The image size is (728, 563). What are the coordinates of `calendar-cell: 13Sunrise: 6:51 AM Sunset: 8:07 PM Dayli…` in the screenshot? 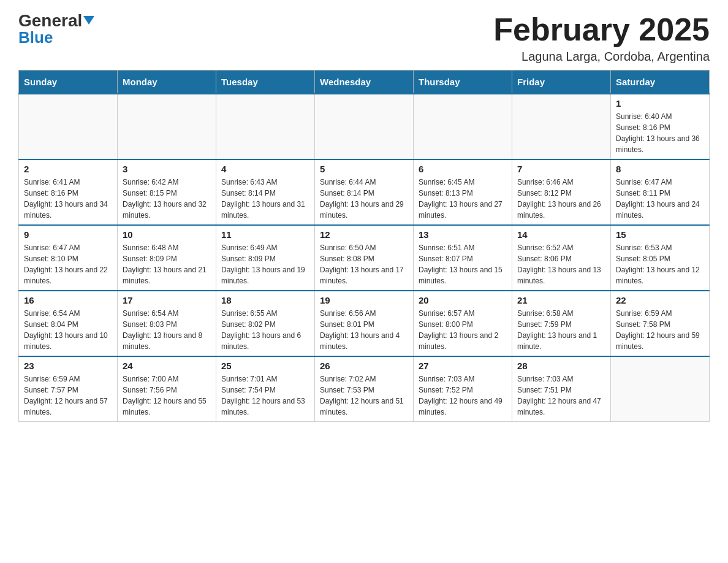 It's located at (463, 258).